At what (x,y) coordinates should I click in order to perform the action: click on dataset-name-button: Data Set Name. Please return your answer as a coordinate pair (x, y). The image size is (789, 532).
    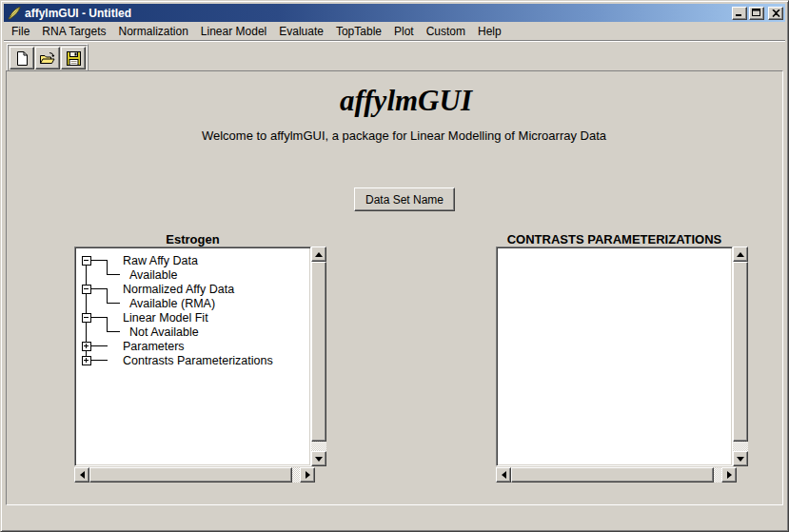
    Looking at the image, I should click on (404, 200).